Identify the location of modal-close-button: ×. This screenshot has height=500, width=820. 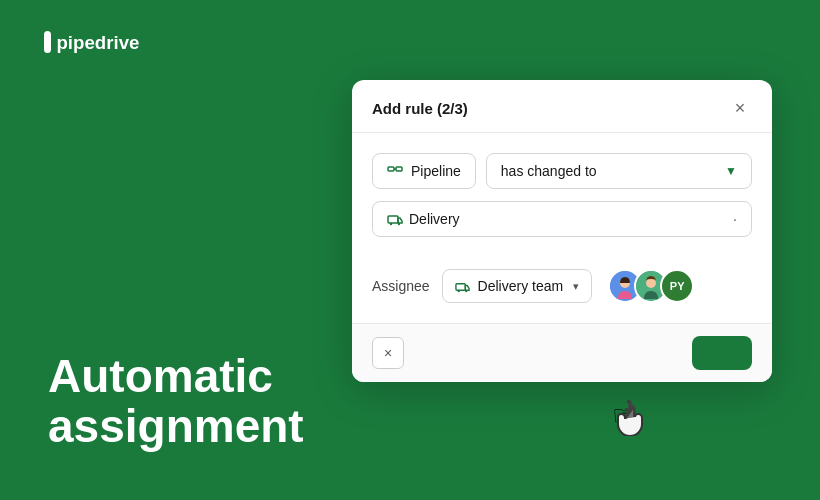
(740, 108).